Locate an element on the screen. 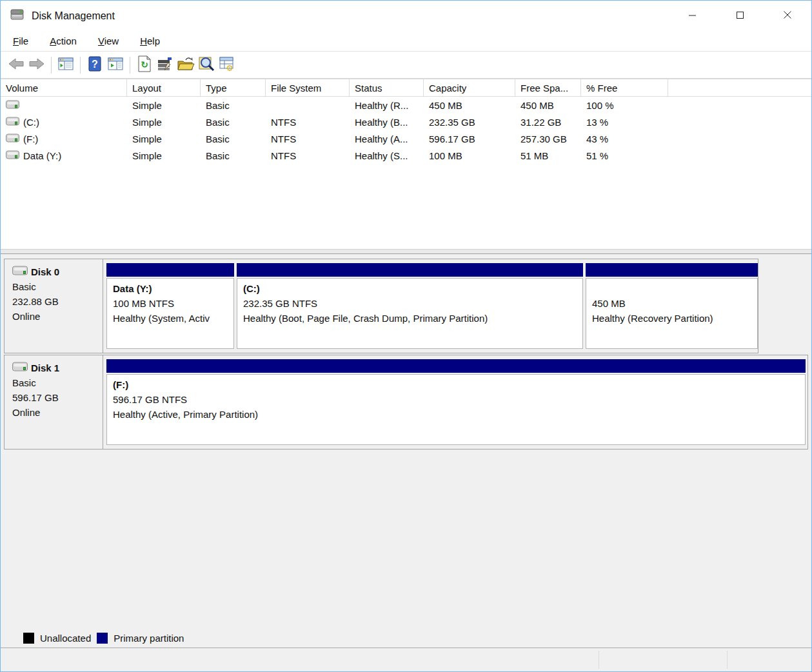  open-icon is located at coordinates (186, 64).